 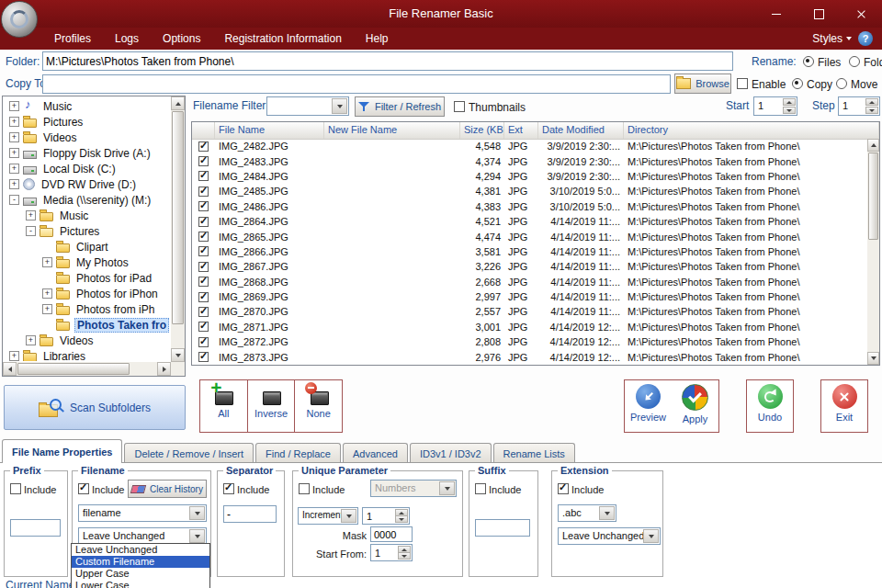 What do you see at coordinates (164, 369) in the screenshot?
I see `scroll-right-arrow` at bounding box center [164, 369].